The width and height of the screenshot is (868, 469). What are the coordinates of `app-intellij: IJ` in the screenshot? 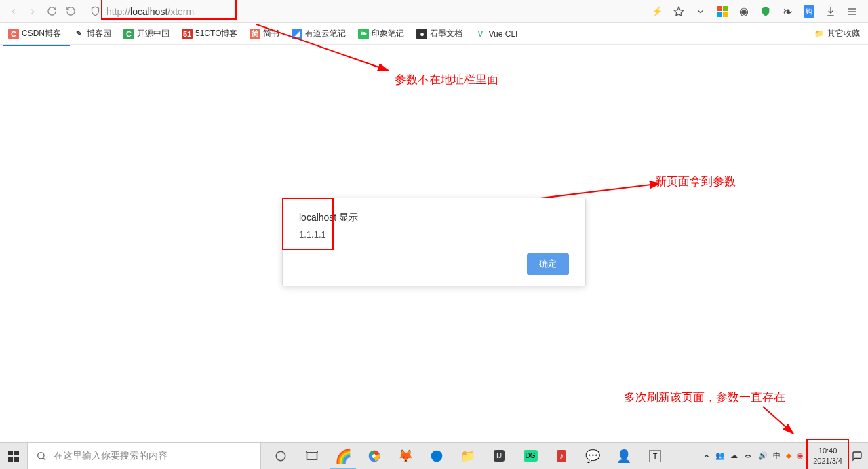 It's located at (499, 456).